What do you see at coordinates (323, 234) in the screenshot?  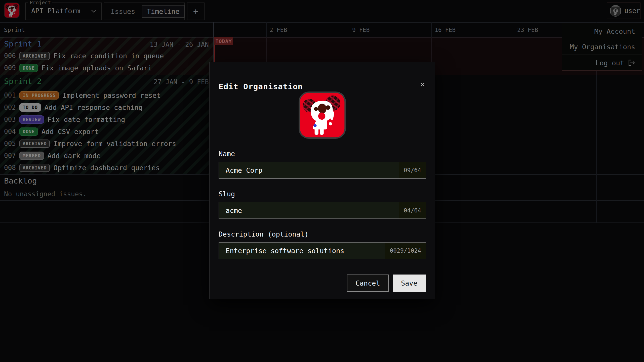 I see `description-label: Description (optional)` at bounding box center [323, 234].